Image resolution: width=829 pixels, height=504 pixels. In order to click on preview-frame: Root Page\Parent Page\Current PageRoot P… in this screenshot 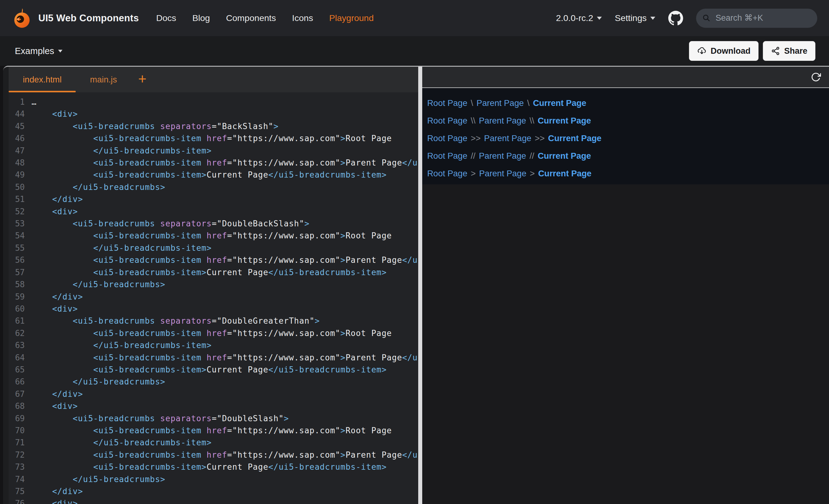, I will do `click(626, 136)`.